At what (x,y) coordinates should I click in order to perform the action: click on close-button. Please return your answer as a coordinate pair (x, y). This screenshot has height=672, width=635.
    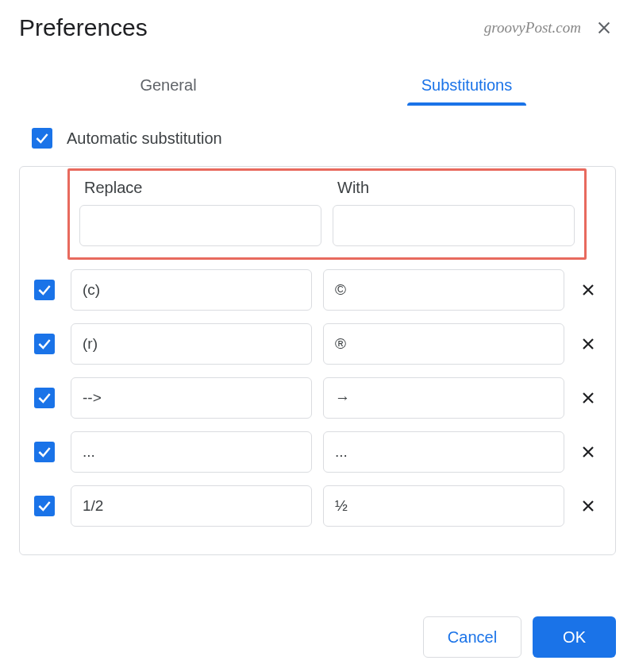
    Looking at the image, I should click on (604, 28).